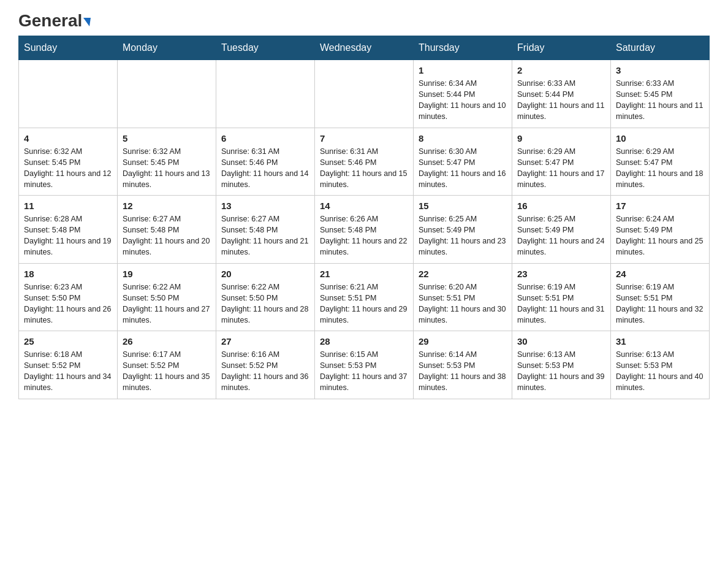  I want to click on day-info: Sunrise: 6:14 AMSunset: 5:53 PMDaylight:…, so click(463, 372).